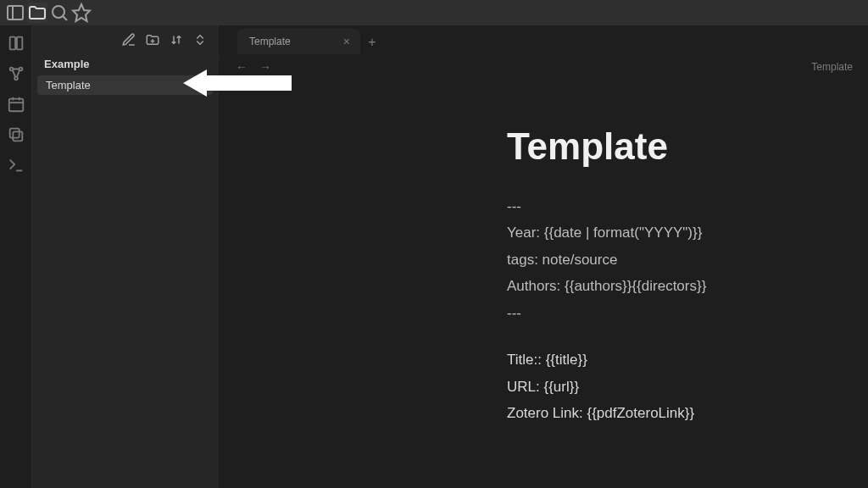 The height and width of the screenshot is (488, 868). I want to click on document-title: Template, so click(687, 147).